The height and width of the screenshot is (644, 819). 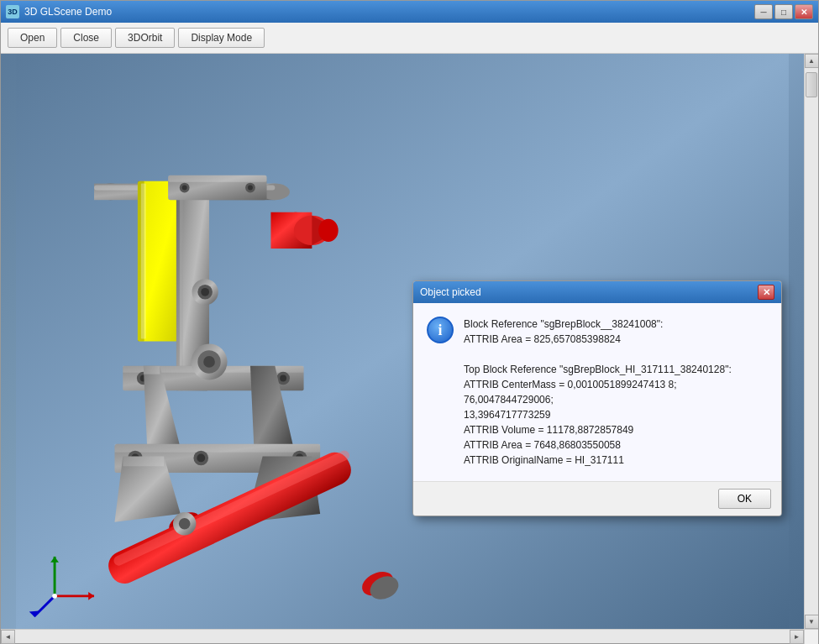 I want to click on scrollbar-corner, so click(x=811, y=636).